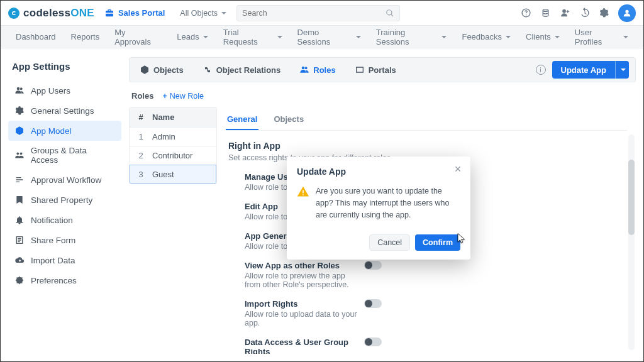  Describe the element at coordinates (66, 180) in the screenshot. I see `sidebar-item-label: Approval Workflow` at that location.